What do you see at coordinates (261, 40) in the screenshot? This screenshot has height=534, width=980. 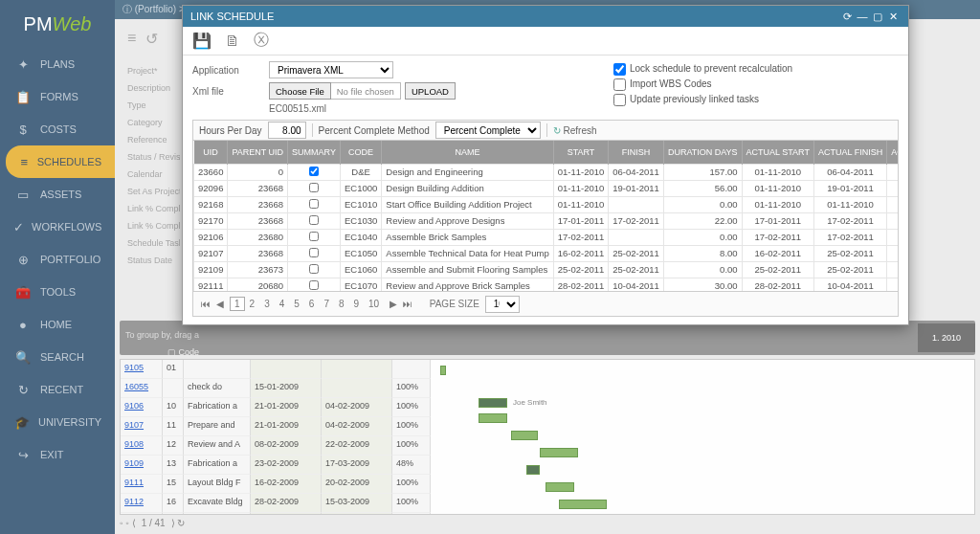 I see `cancel-circle-icon: ⓧ` at bounding box center [261, 40].